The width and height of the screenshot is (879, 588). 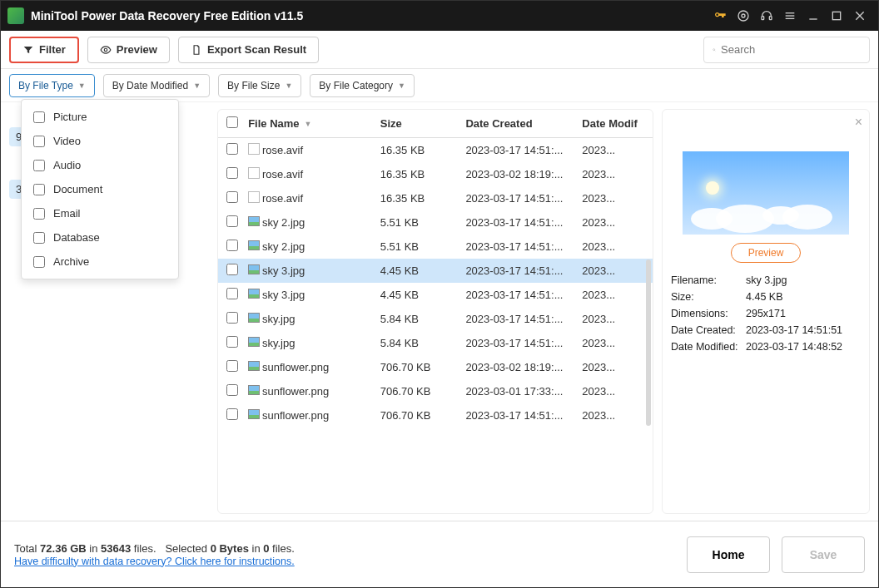 What do you see at coordinates (72, 261) in the screenshot?
I see `option-label: Archive` at bounding box center [72, 261].